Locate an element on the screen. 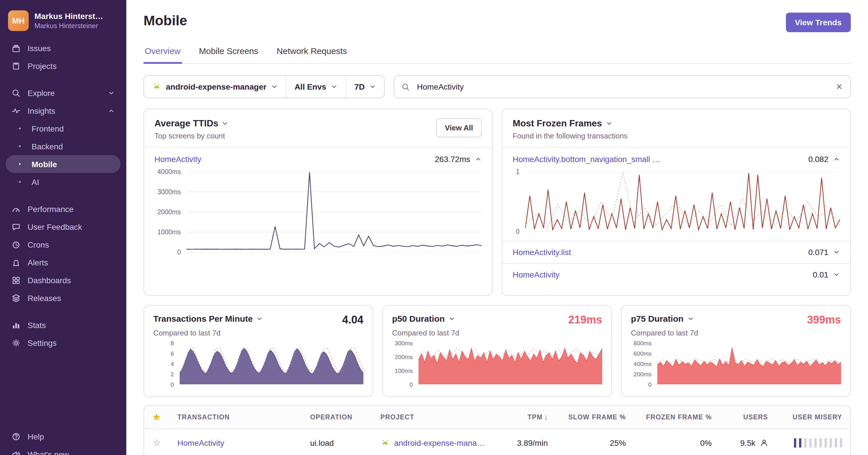  column-operation: OPERATION is located at coordinates (337, 417).